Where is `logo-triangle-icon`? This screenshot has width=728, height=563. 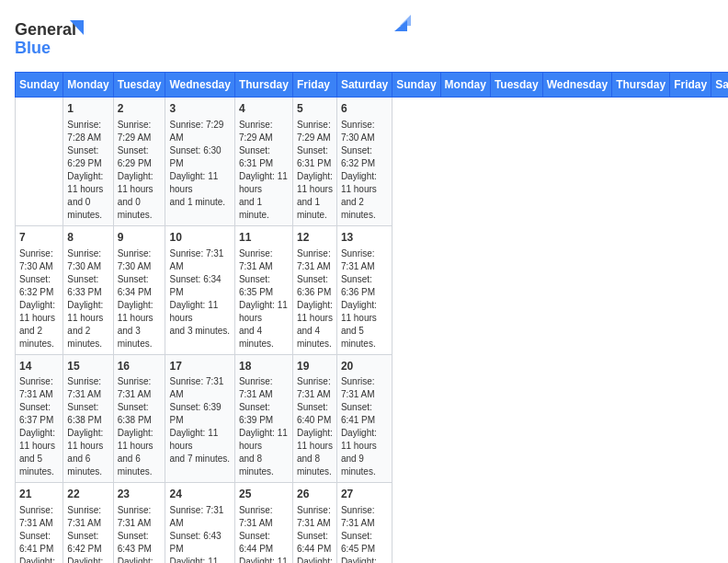
logo-triangle-icon is located at coordinates (401, 25).